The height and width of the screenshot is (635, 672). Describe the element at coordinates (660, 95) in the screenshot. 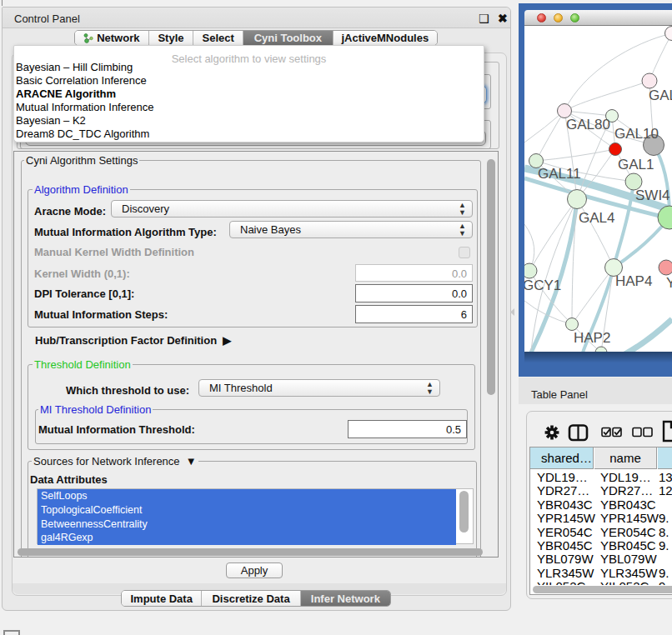

I see `svg-text: GAL2` at that location.